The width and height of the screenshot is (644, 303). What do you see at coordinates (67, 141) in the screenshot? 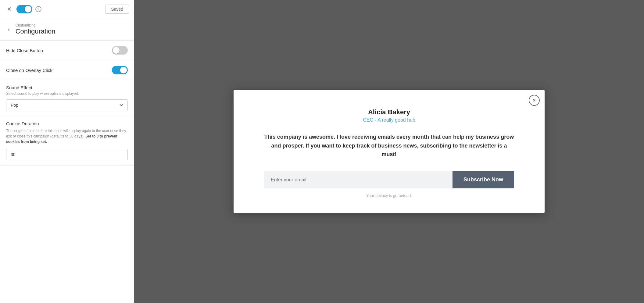
I see `cookie-duration-section: Cookie Duration The length of time befor…` at bounding box center [67, 141].